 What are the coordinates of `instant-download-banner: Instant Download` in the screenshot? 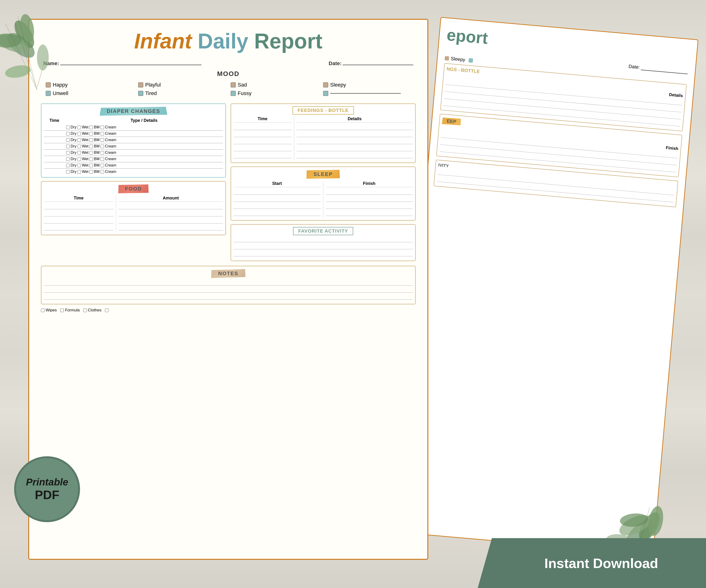 It's located at (592, 563).